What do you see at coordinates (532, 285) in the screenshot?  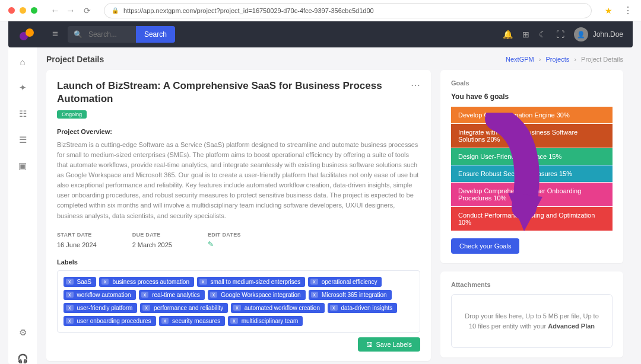 I see `attachments-title: Attachments` at bounding box center [532, 285].